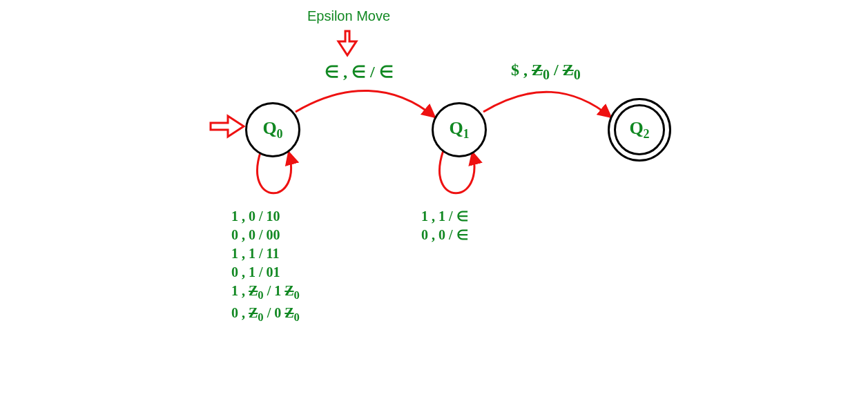 The width and height of the screenshot is (868, 399). I want to click on start-arrow-icon, so click(227, 126).